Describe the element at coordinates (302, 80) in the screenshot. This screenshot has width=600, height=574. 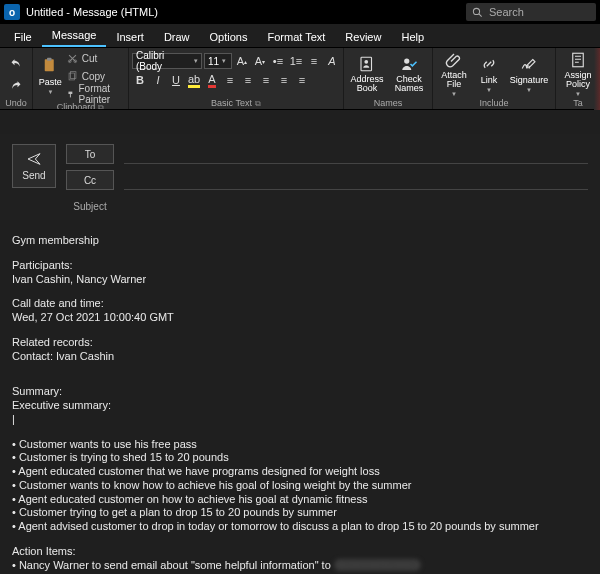
I see `justify-button: ≡` at that location.